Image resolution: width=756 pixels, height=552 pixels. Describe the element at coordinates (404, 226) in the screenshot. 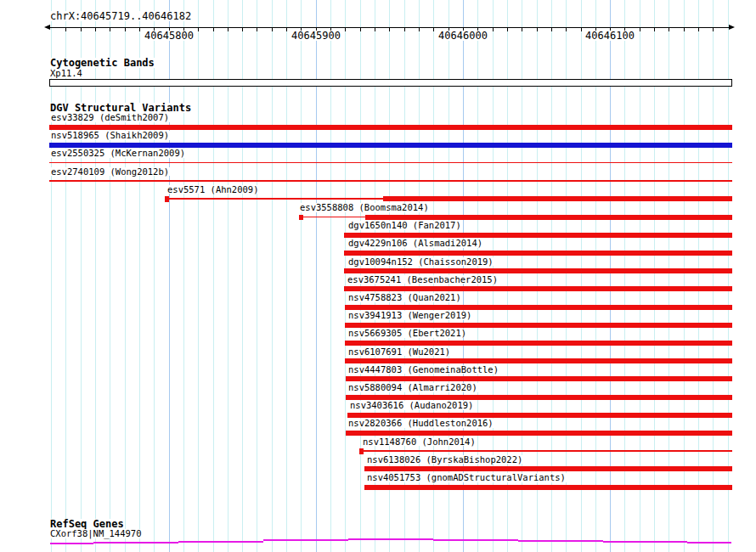

I see `variant-label: dgv1650n140 (Fan2017)` at that location.